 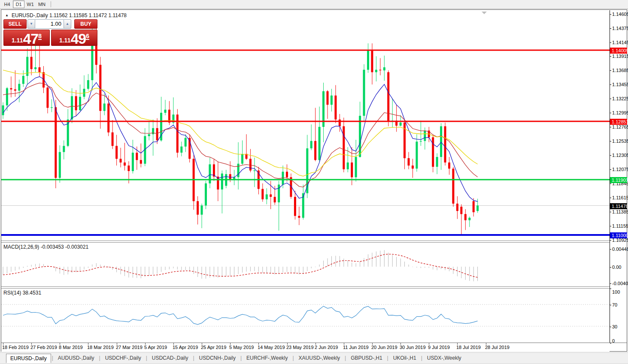 I want to click on price-axis-tick: 1.11615, so click(x=620, y=198).